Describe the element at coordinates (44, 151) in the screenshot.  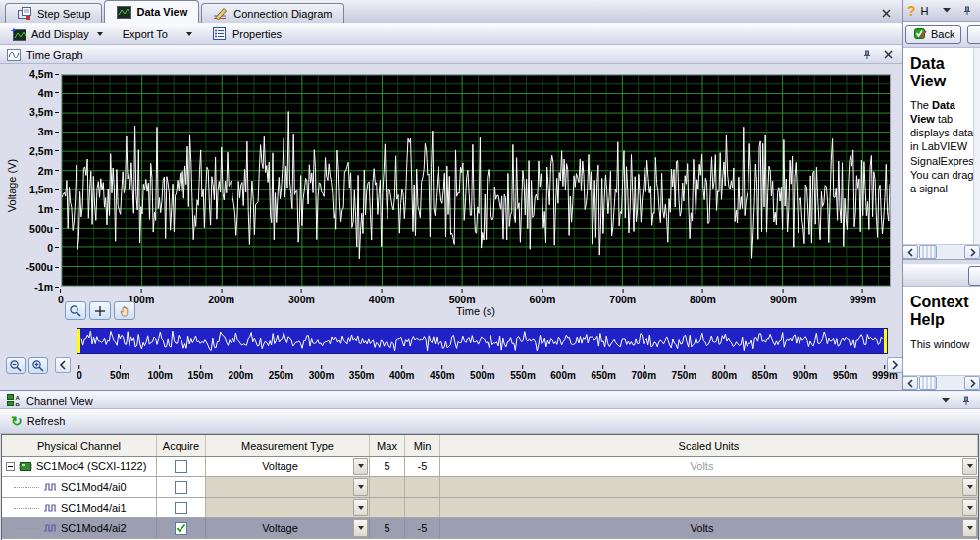
I see `y-axis-tick: 2,5m` at that location.